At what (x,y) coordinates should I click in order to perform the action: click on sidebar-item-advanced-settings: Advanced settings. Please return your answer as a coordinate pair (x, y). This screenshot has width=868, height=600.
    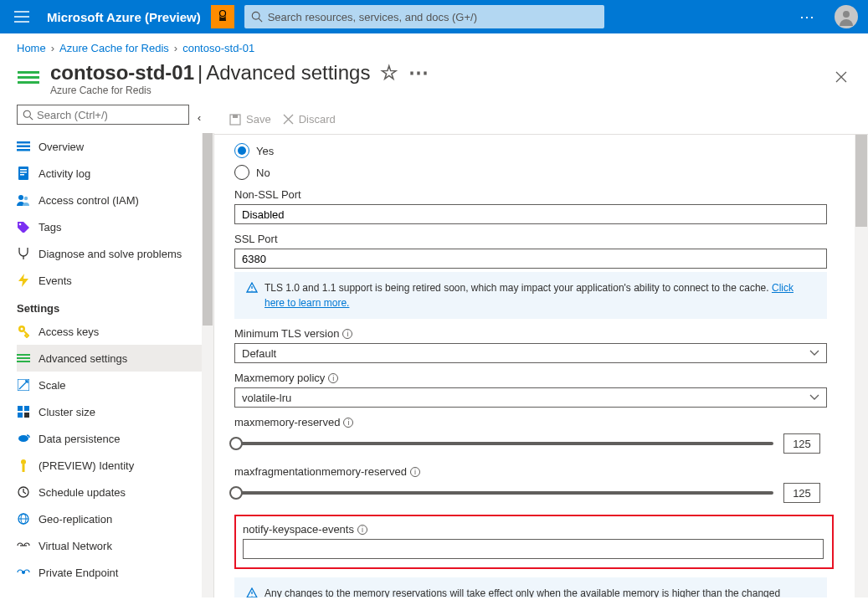
    Looking at the image, I should click on (110, 358).